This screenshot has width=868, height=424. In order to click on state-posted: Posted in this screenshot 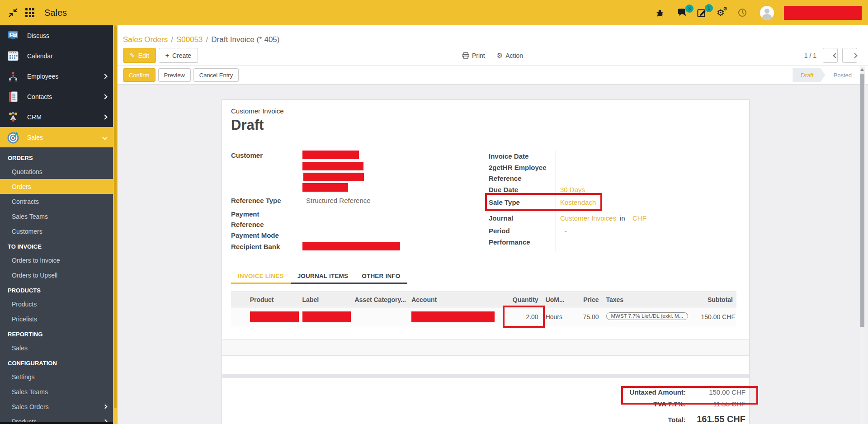, I will do `click(843, 75)`.